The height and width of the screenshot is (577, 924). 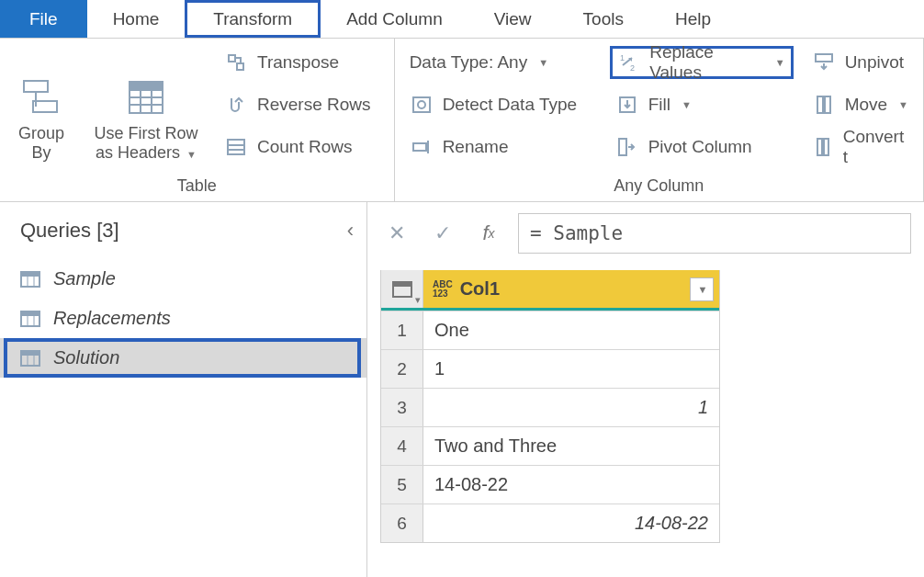 What do you see at coordinates (550, 368) in the screenshot?
I see `table-row: 21` at bounding box center [550, 368].